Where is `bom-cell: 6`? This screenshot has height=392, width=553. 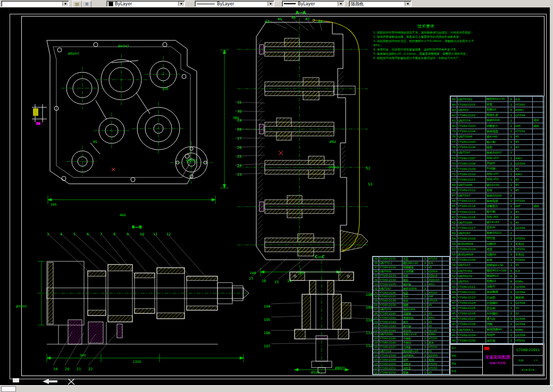
bom-cell: 6 is located at coordinates (512, 110).